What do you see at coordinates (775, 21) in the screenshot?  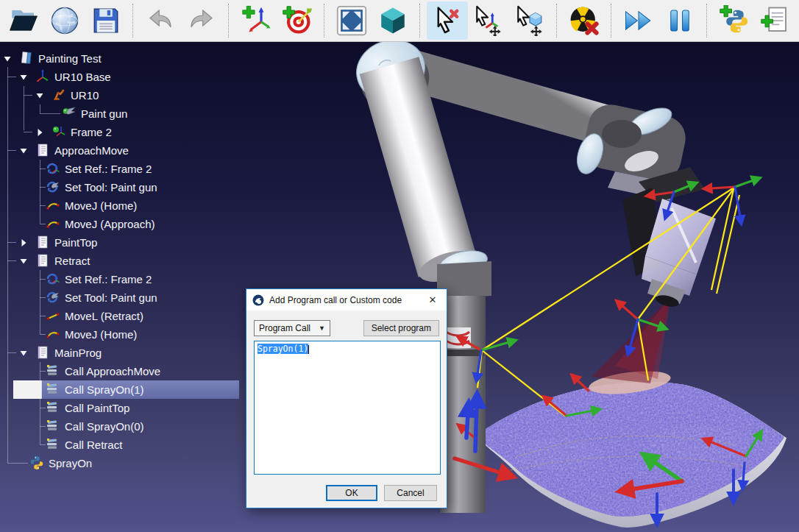 I see `add-program-button` at bounding box center [775, 21].